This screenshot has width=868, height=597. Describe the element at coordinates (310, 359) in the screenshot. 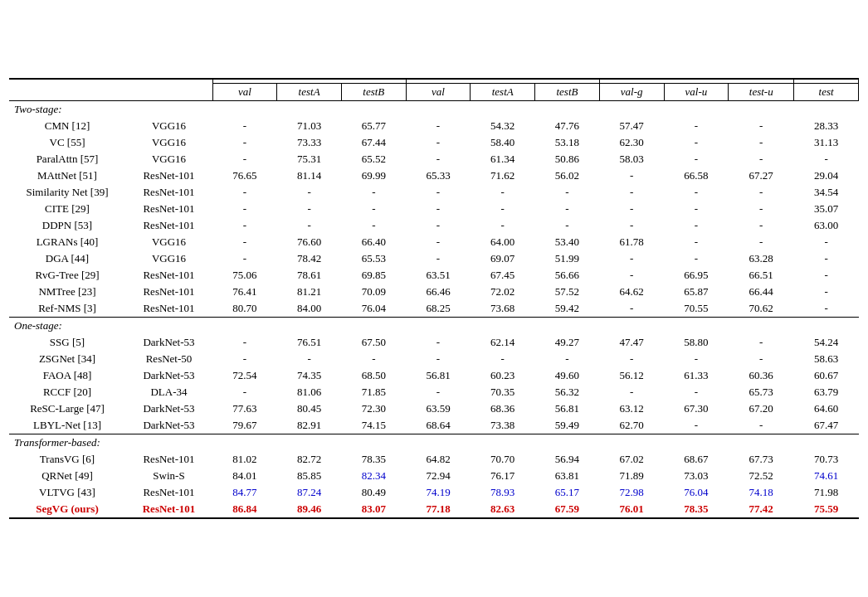

I see `refcoco-testa: -` at that location.